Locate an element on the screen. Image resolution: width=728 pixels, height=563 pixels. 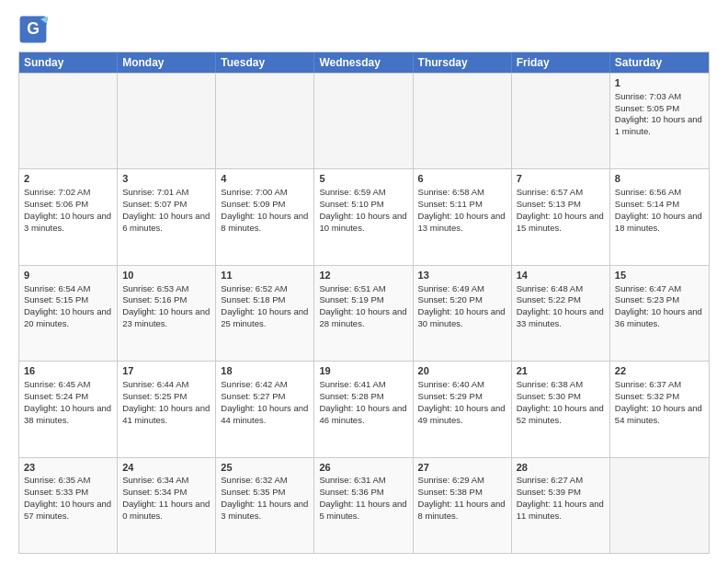
sunset-text: Sunset: 5:13 PM is located at coordinates (561, 204).